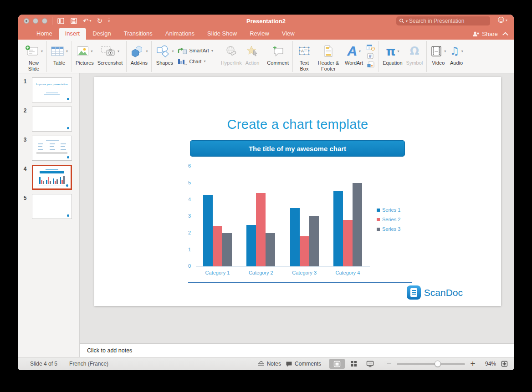  What do you see at coordinates (185, 183) in the screenshot?
I see `chart-y-tick-label: 5` at bounding box center [185, 183].